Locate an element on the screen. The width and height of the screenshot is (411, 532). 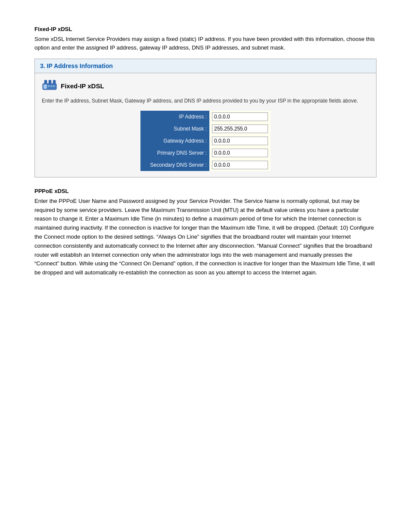
pppoe-description: Enter the PPPoE User Name and Password a… is located at coordinates (206, 237).